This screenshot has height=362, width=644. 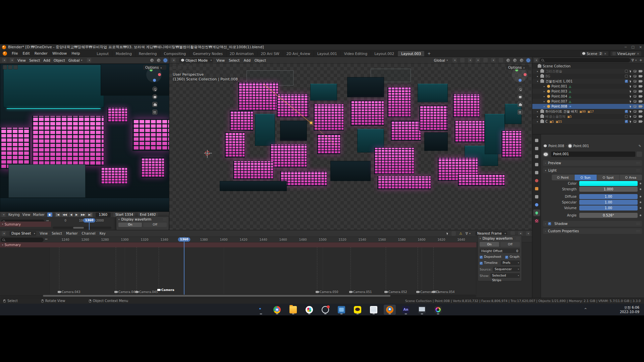 What do you see at coordinates (155, 97) in the screenshot?
I see `pan-icon` at bounding box center [155, 97].